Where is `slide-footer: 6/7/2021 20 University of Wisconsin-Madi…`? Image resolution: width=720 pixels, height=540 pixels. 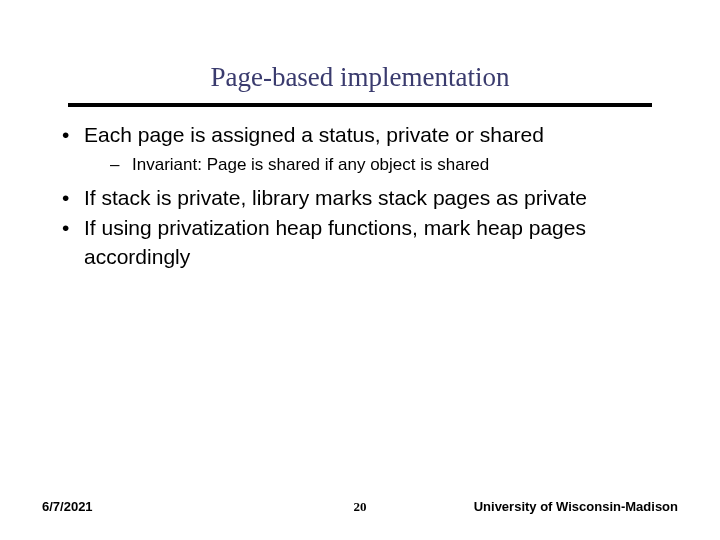 slide-footer: 6/7/2021 20 University of Wisconsin-Madi… is located at coordinates (360, 506).